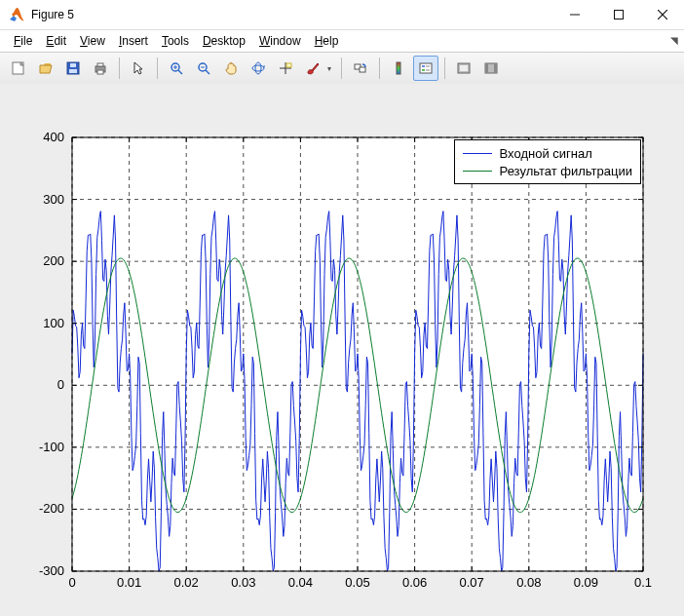  I want to click on open-button, so click(46, 68).